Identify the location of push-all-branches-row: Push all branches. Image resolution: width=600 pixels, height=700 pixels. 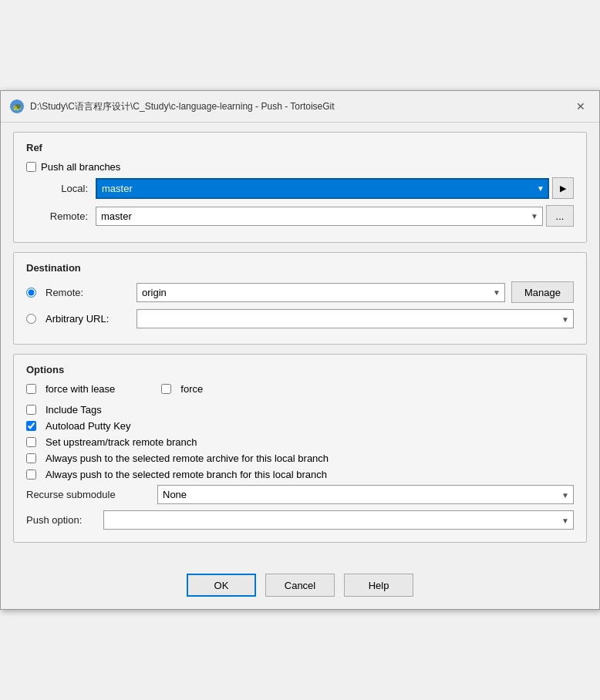
(300, 167).